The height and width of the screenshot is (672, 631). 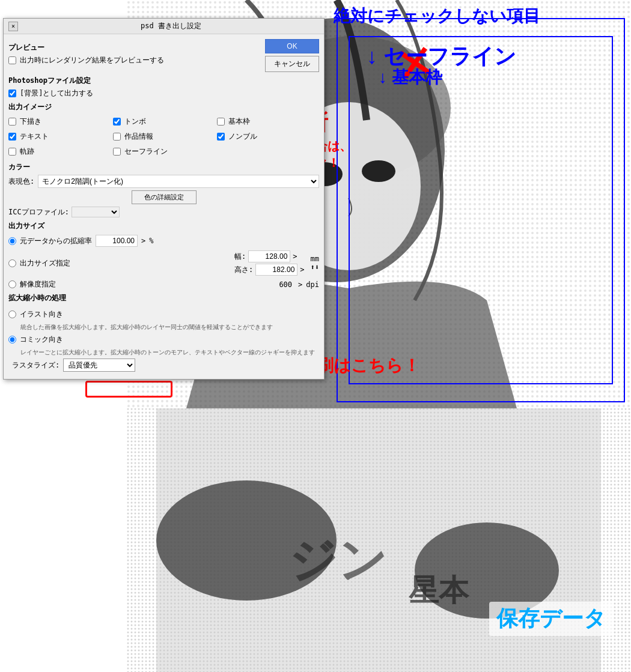 What do you see at coordinates (294, 256) in the screenshot?
I see `width-greater-icon: >` at bounding box center [294, 256].